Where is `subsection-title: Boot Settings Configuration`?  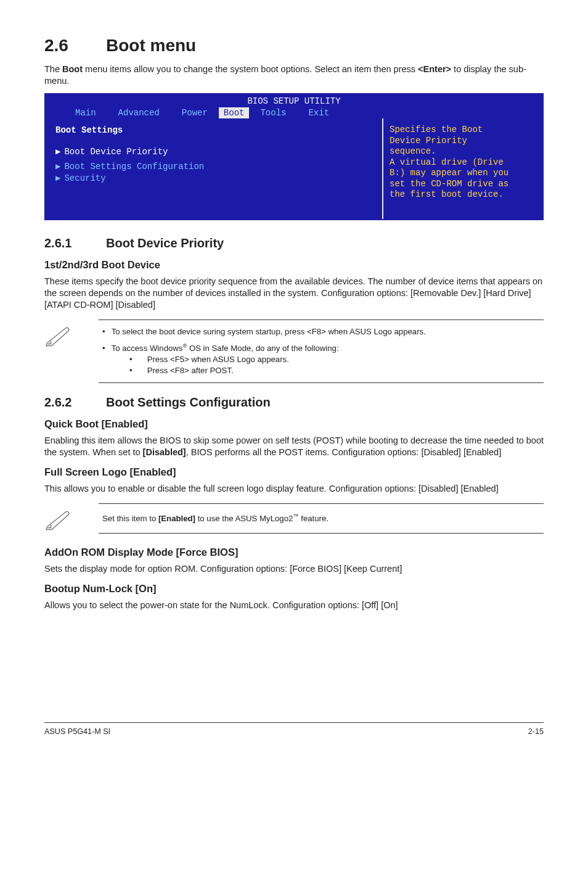
subsection-title: Boot Settings Configuration is located at coordinates (189, 402).